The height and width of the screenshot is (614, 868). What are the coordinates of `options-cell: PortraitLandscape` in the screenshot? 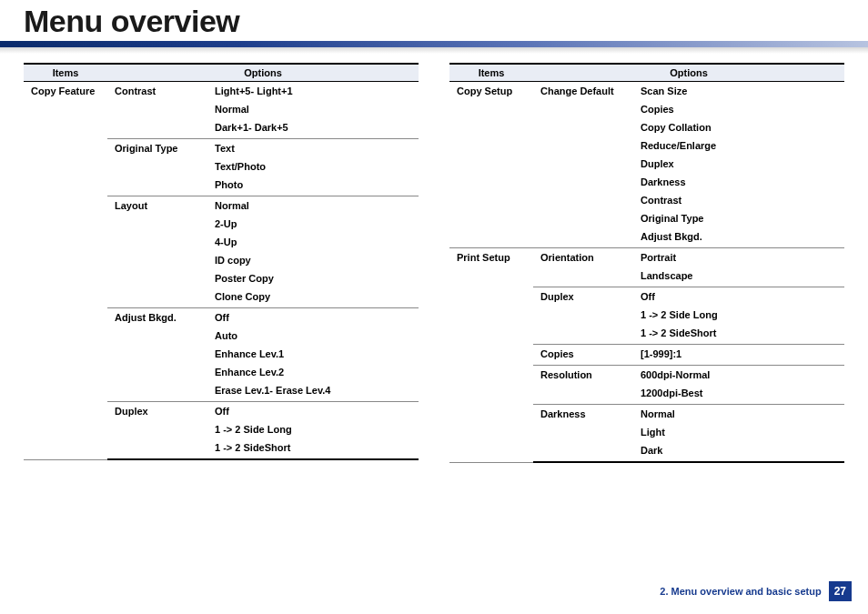 It's located at (739, 267).